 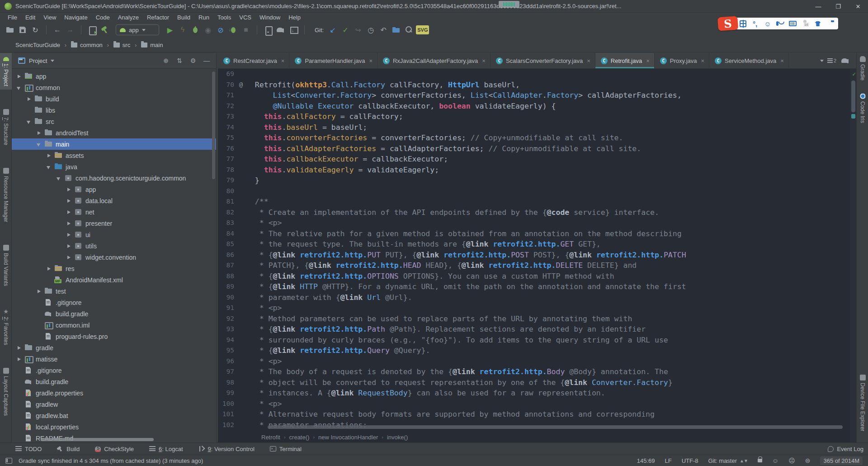 I want to click on memory-indicator: 365 of 2014M, so click(x=841, y=461).